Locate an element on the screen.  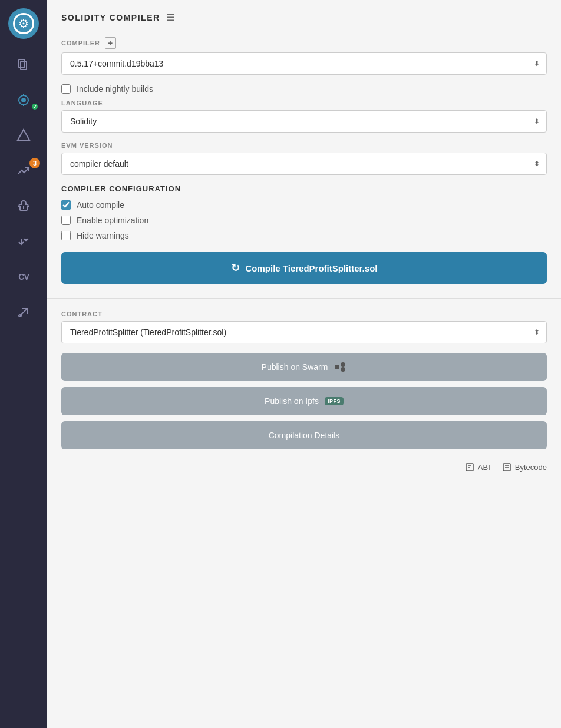
sidebar-item-debug is located at coordinates (24, 206).